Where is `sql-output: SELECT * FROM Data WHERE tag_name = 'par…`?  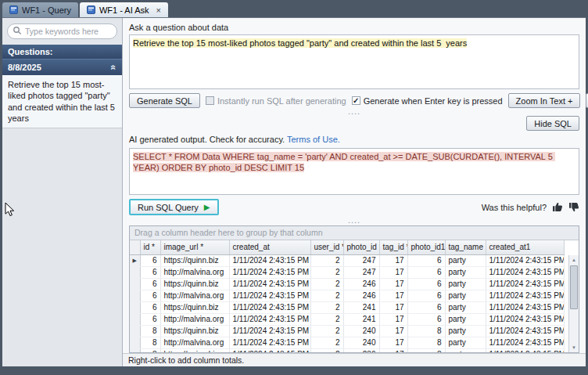
sql-output: SELECT * FROM Data WHERE tag_name = 'par… is located at coordinates (354, 171).